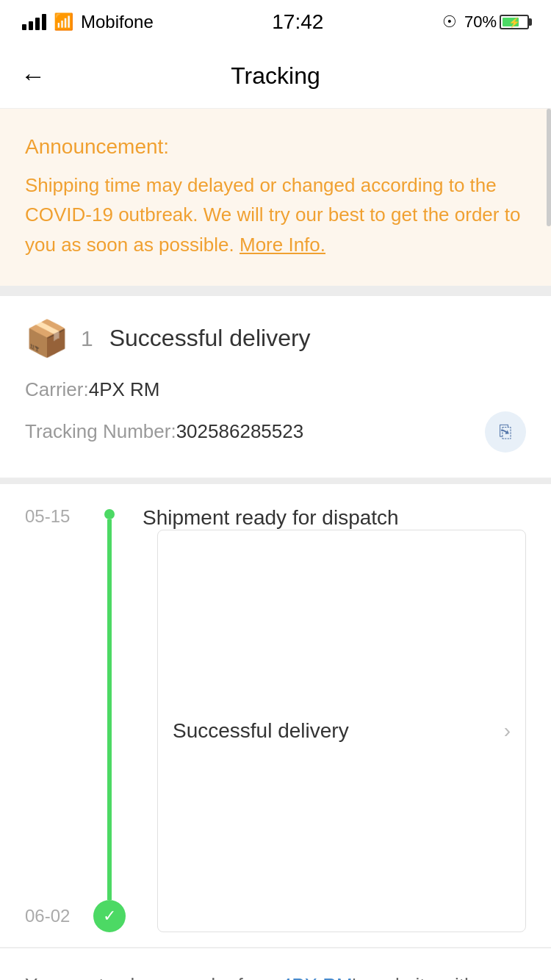 The height and width of the screenshot is (980, 551). I want to click on wifi-icon: 📶, so click(63, 22).